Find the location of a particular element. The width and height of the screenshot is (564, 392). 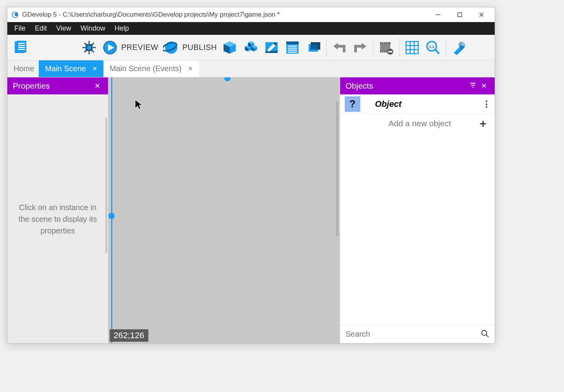

add-object-row: Add a new object ＋ is located at coordinates (418, 123).